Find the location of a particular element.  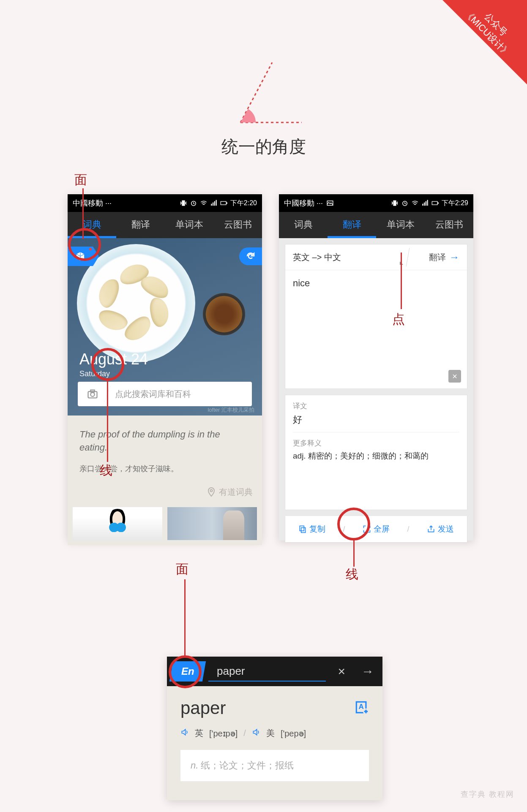

search-box: 点此搜索词库和百科 is located at coordinates (165, 394).